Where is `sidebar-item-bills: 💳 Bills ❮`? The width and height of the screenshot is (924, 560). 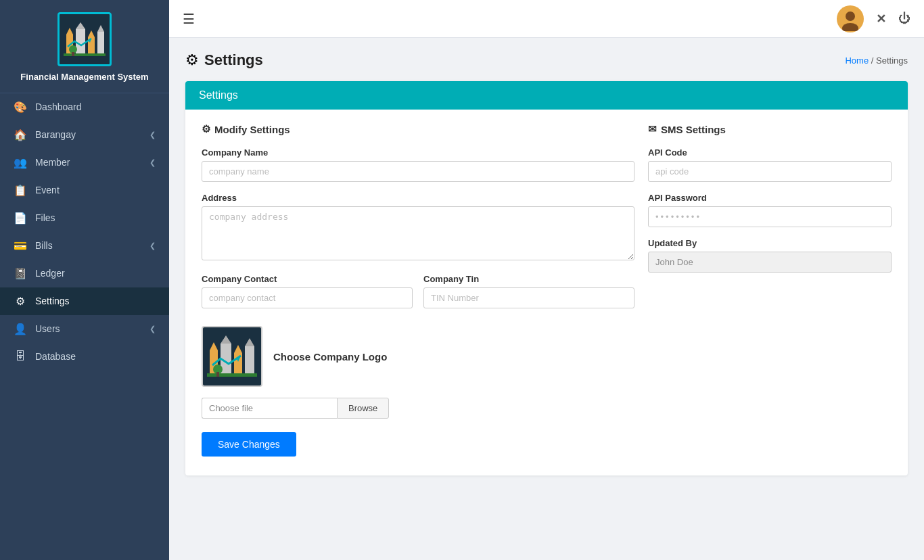 sidebar-item-bills: 💳 Bills ❮ is located at coordinates (85, 246).